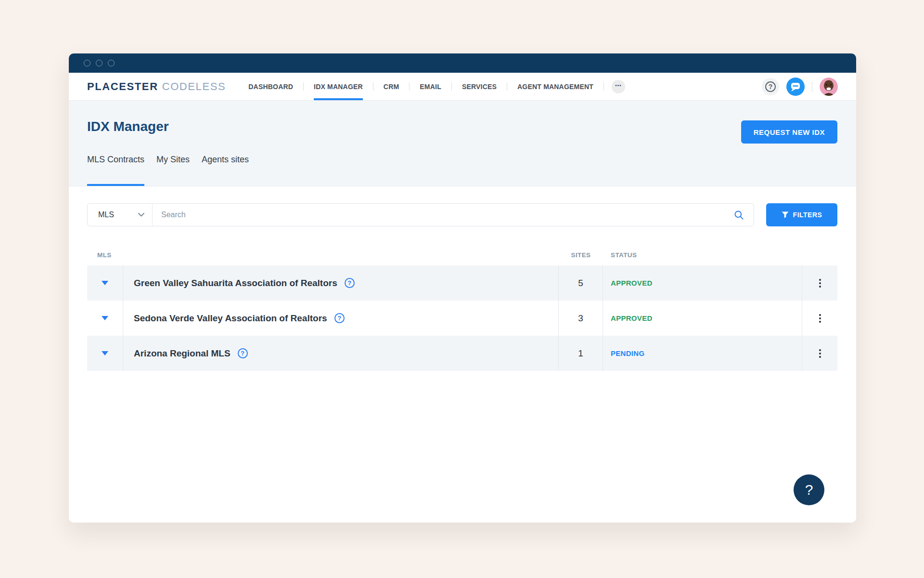 The image size is (924, 578). What do you see at coordinates (462, 258) in the screenshot?
I see `table-header-row: MLS SITES STATUS` at bounding box center [462, 258].